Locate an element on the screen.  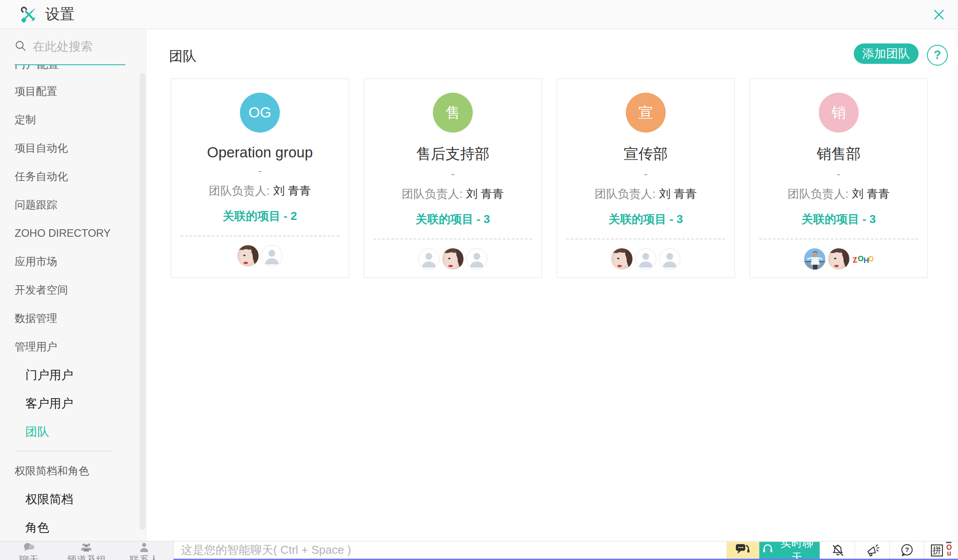
sidebar-item: 定制 is located at coordinates (73, 120).